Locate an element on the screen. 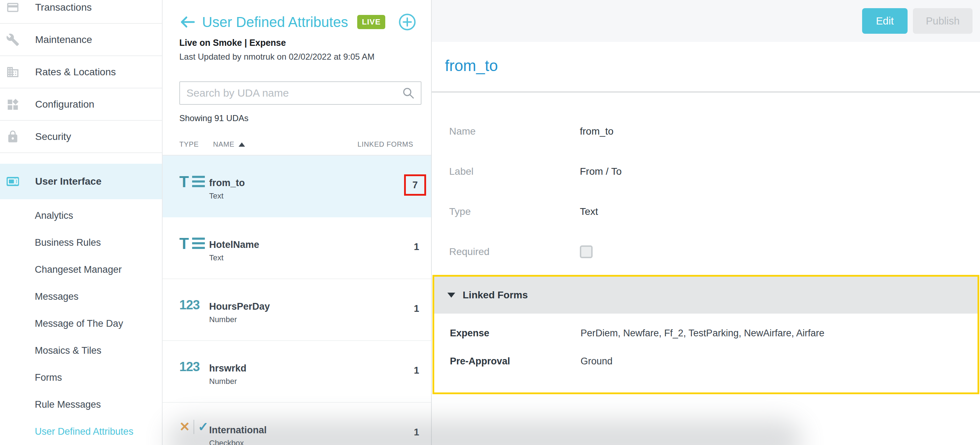 Image resolution: width=980 pixels, height=445 pixels. column-type: TYPE is located at coordinates (196, 145).